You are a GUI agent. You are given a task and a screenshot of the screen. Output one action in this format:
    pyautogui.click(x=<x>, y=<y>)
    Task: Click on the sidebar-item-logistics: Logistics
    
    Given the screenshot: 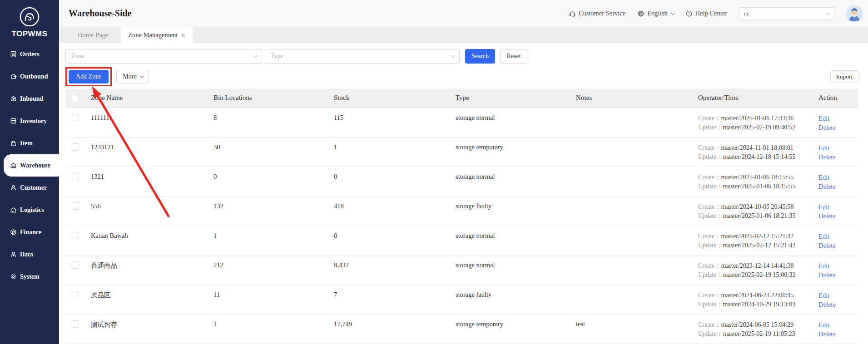 What is the action you would take?
    pyautogui.click(x=30, y=210)
    